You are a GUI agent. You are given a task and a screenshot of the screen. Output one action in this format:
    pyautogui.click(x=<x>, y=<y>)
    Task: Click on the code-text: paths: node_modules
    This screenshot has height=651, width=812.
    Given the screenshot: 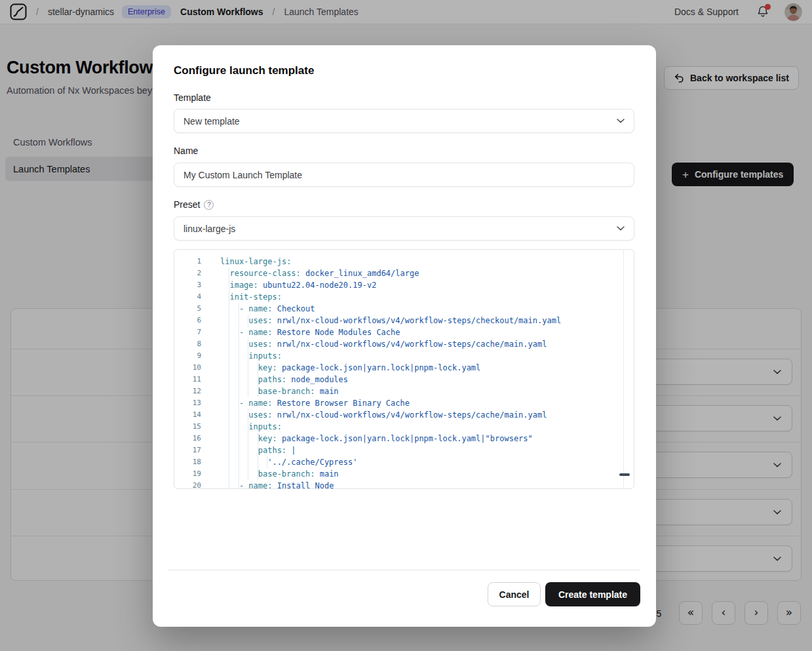 What is the action you would take?
    pyautogui.click(x=284, y=380)
    